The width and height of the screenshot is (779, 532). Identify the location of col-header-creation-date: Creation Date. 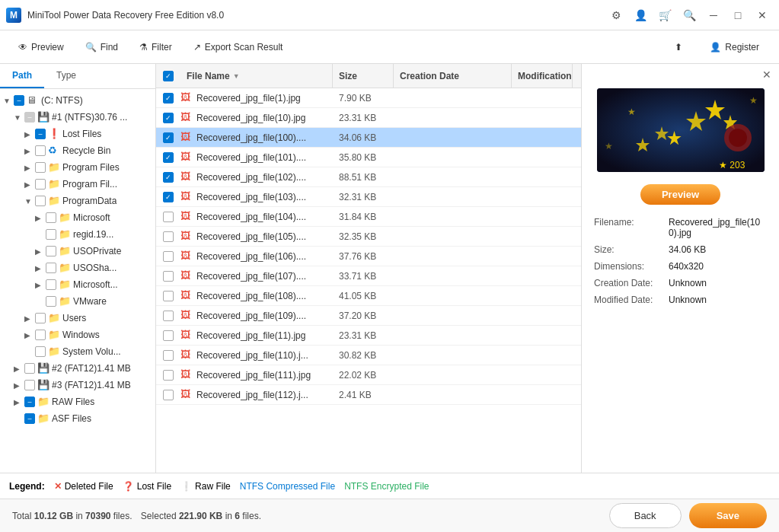
(452, 76).